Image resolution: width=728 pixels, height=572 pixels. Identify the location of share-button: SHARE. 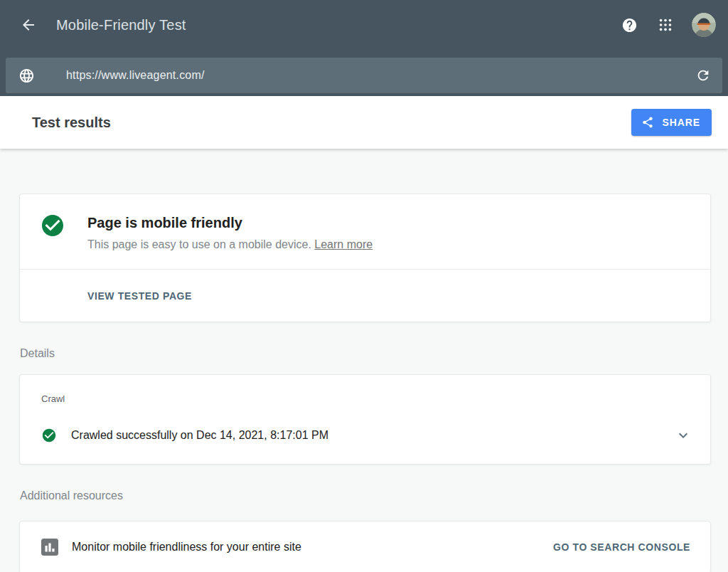
(671, 122).